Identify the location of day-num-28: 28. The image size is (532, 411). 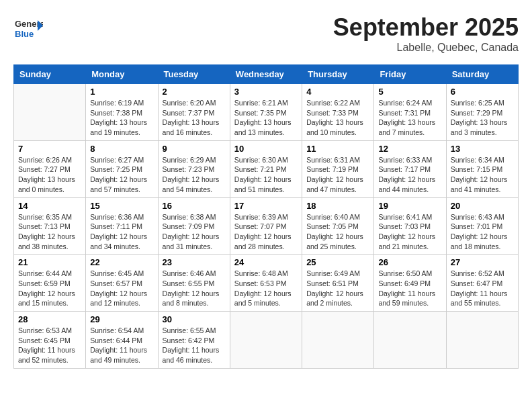
(50, 320).